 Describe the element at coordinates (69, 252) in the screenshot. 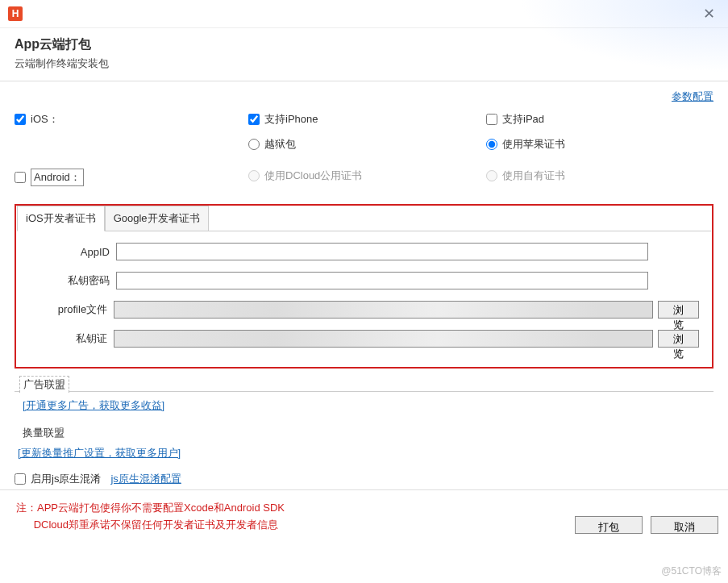

I see `appid-label: AppID` at that location.